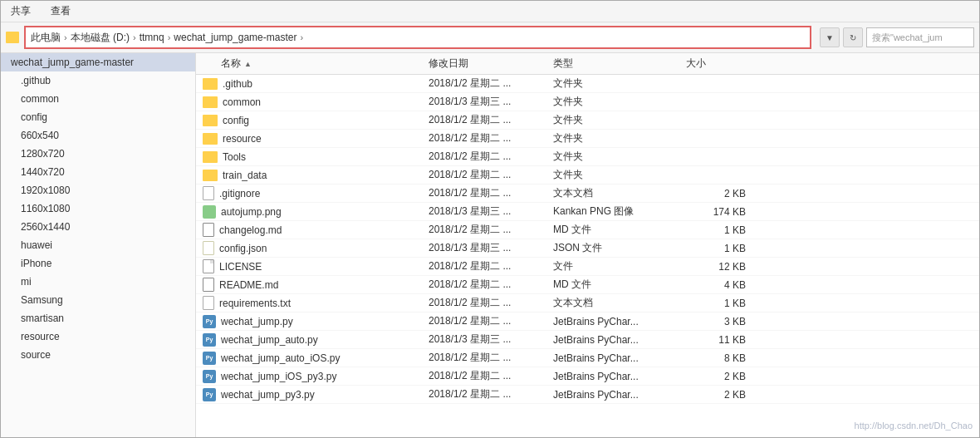  I want to click on file-cell-name: README.md, so click(312, 284).